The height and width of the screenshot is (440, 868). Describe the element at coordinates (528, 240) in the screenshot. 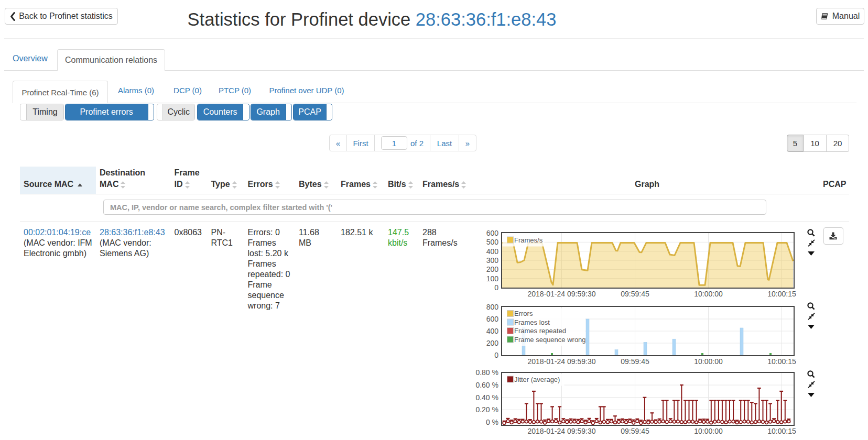

I see `svg-text: Frames/s` at that location.